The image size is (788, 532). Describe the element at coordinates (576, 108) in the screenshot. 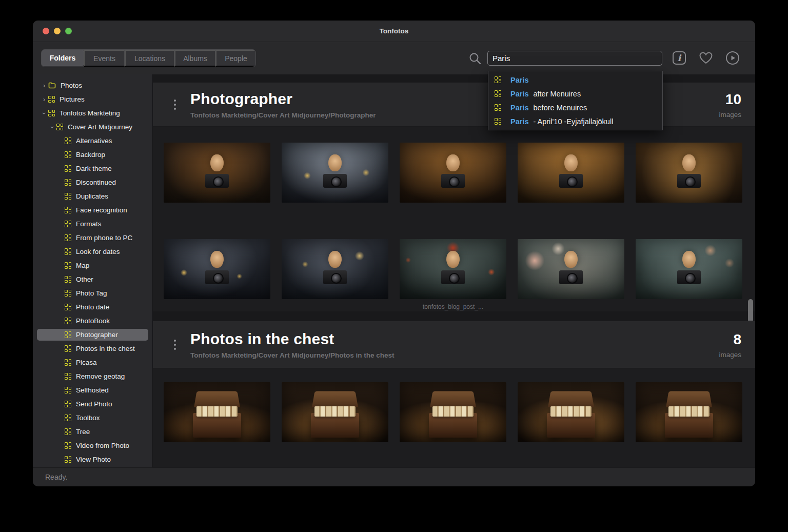

I see `search-suggestion: Paris before Menuires` at that location.